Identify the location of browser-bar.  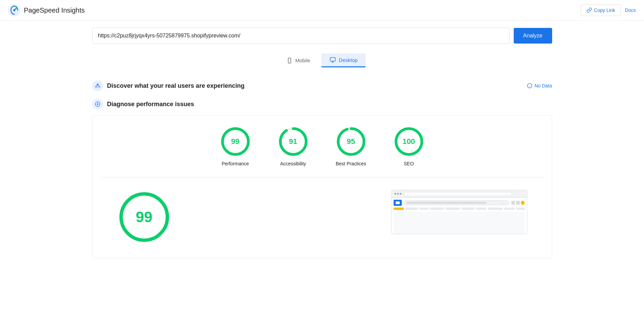
(459, 194).